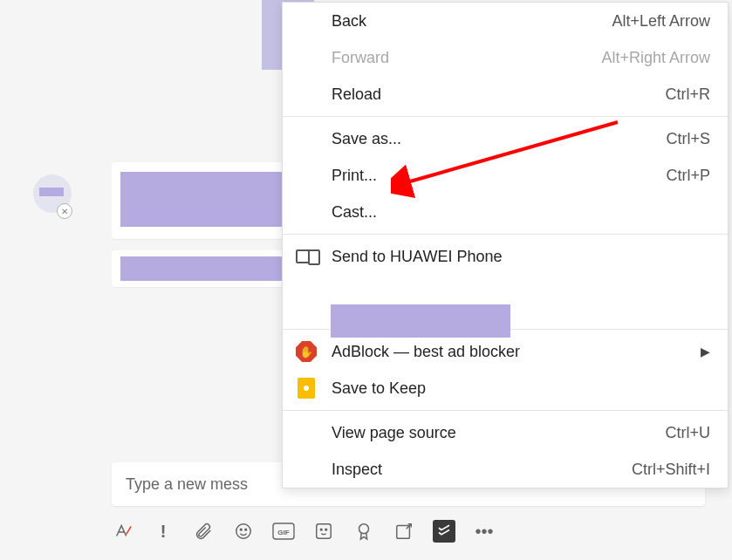  What do you see at coordinates (688, 94) in the screenshot?
I see `ctx-shortcut: Ctrl+R` at bounding box center [688, 94].